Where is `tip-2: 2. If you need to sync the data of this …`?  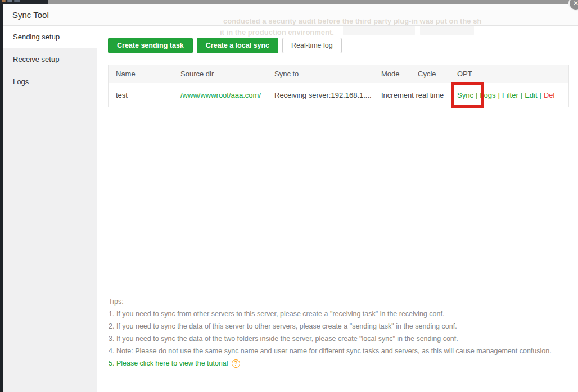
tip-2: 2. If you need to sync the data of this … is located at coordinates (330, 326).